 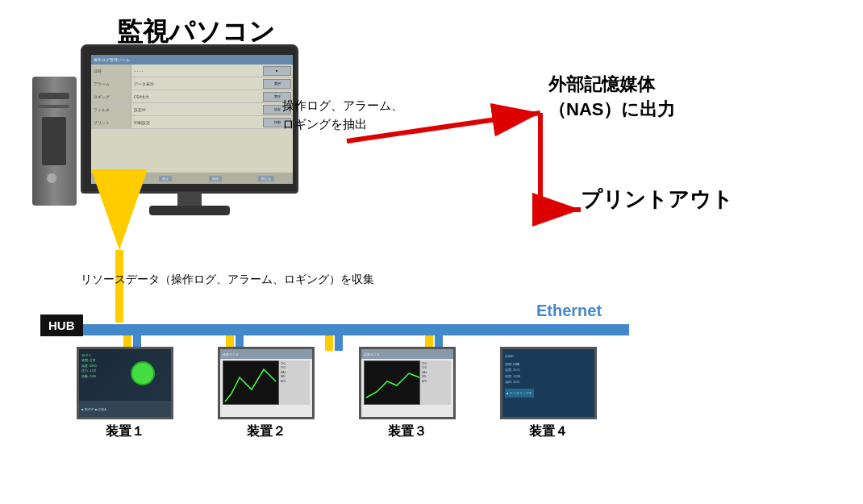 I want to click on devices-row: 10.3.1 状態: 正常 温度: 28°C 圧力: 1.02 流量: 0.85…, so click(x=337, y=394).